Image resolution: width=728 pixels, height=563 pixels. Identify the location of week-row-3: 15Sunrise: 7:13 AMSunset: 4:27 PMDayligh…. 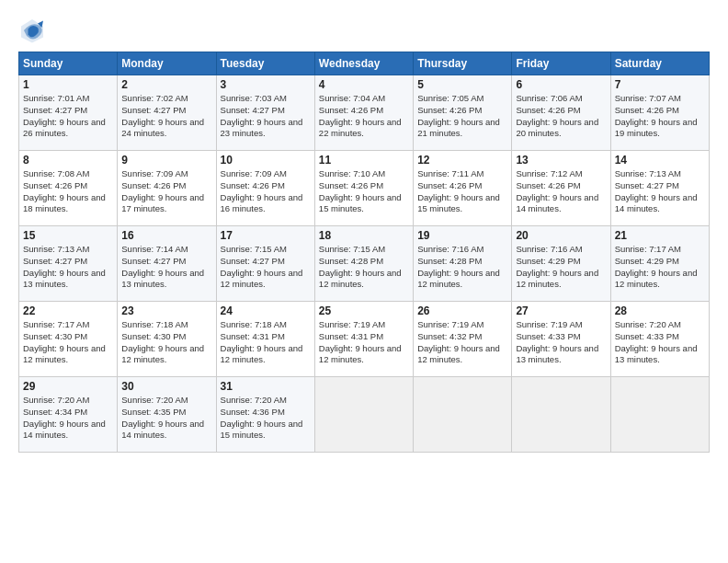
(364, 264).